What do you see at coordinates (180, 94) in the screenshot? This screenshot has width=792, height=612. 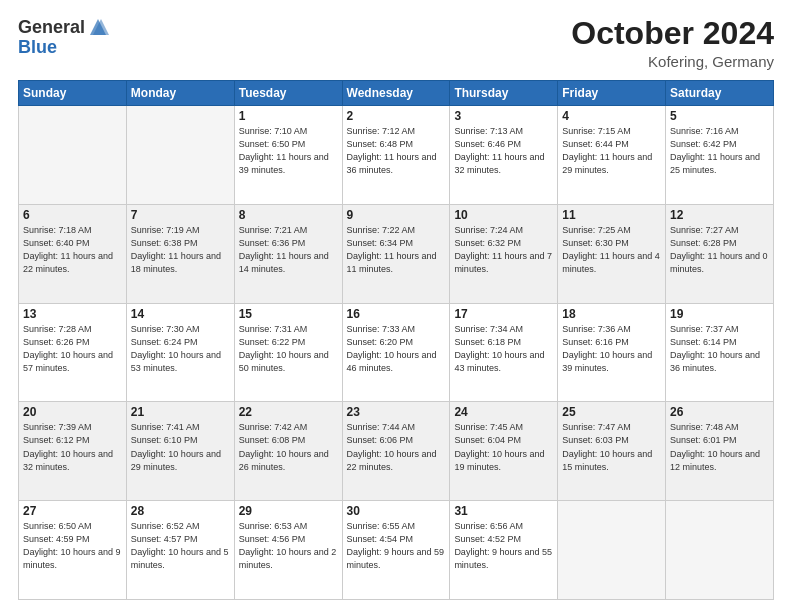 I see `weekday-header-monday: Monday` at bounding box center [180, 94].